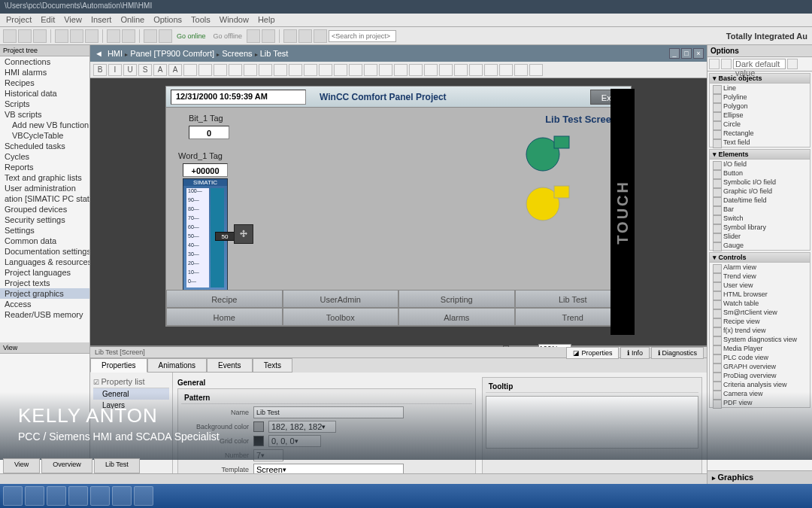 Image resolution: width=812 pixels, height=508 pixels. What do you see at coordinates (25, 36) in the screenshot?
I see `open-icon` at bounding box center [25, 36].